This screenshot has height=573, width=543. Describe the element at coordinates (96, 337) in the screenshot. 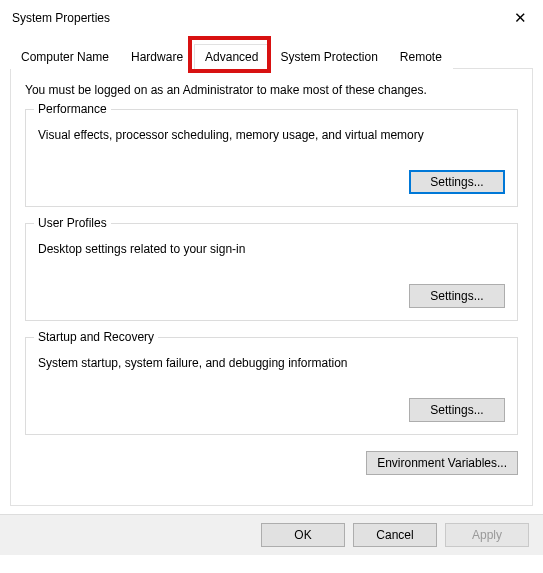

I see `group-startup-recovery-legend: Startup and Recovery` at that location.